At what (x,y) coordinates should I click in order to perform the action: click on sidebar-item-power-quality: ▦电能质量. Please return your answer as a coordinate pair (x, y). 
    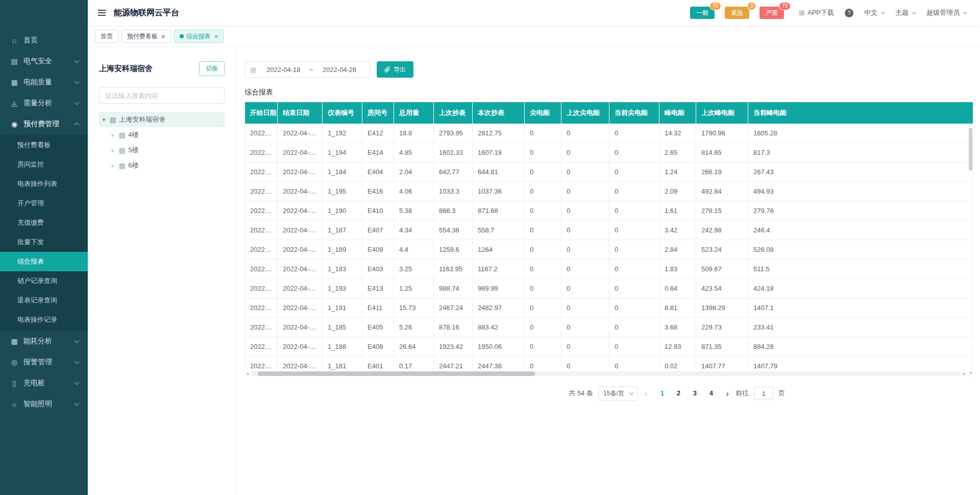
    Looking at the image, I should click on (44, 82).